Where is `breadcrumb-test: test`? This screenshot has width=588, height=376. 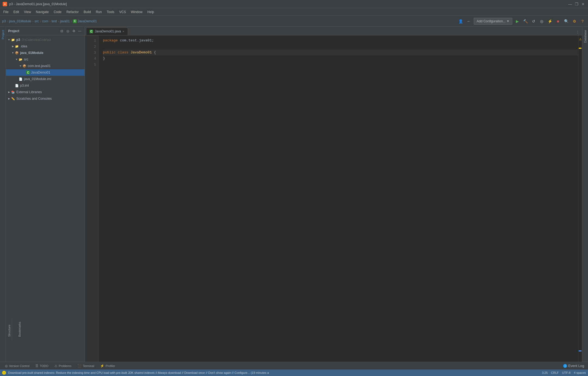
breadcrumb-test: test is located at coordinates (54, 21).